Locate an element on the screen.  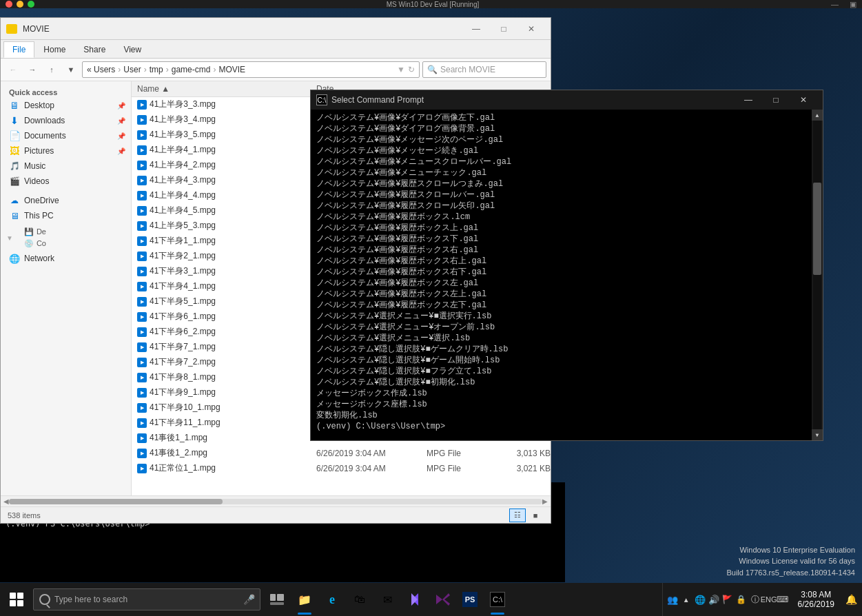
sidebar-item-documents: 📄 Documents 📌 is located at coordinates (66, 136).